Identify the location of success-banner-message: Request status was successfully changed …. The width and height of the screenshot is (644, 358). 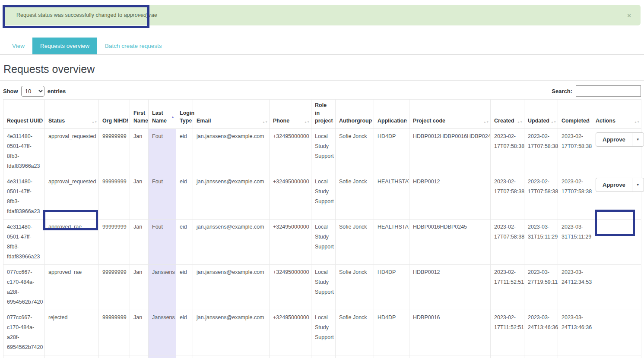
(87, 15).